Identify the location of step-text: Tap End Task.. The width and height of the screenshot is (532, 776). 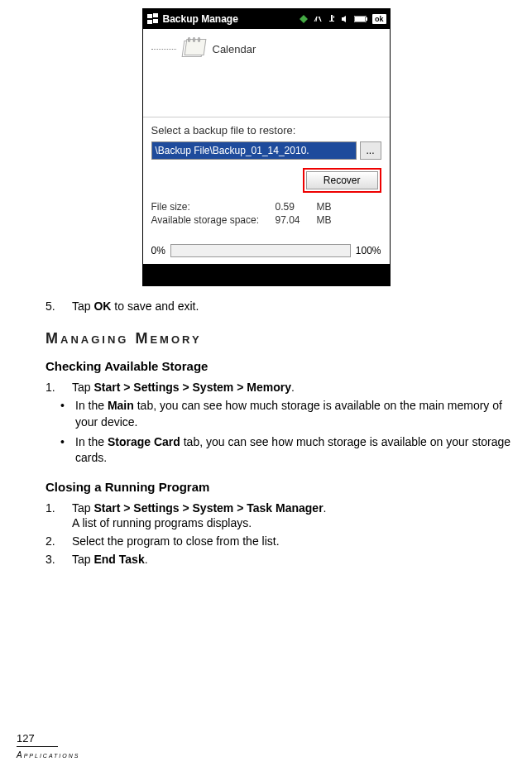
(294, 559).